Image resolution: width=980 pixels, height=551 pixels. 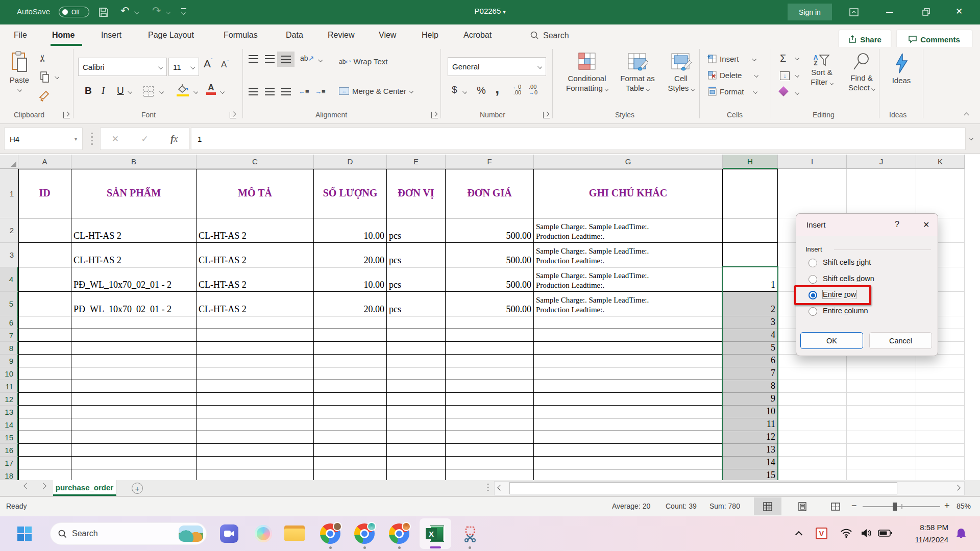 What do you see at coordinates (454, 90) in the screenshot?
I see `currency-button: $` at bounding box center [454, 90].